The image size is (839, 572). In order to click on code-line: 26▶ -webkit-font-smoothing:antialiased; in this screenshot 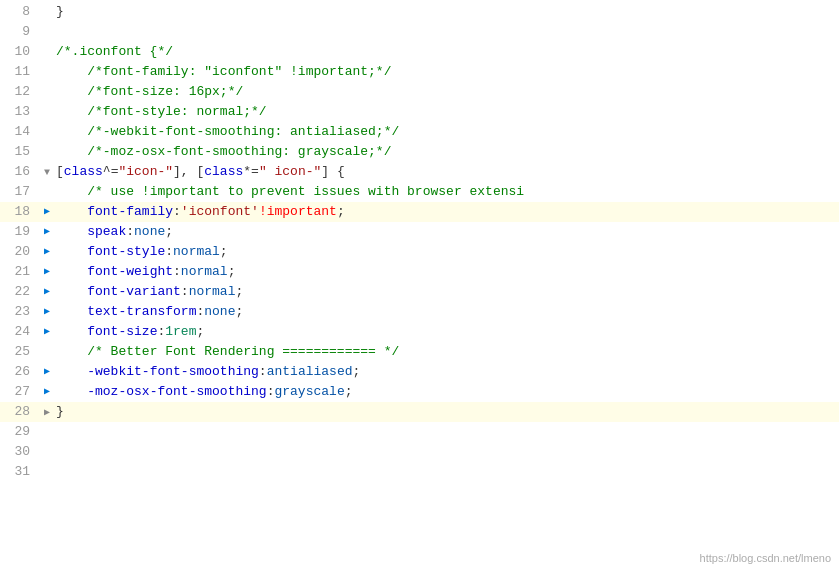, I will do `click(420, 372)`.